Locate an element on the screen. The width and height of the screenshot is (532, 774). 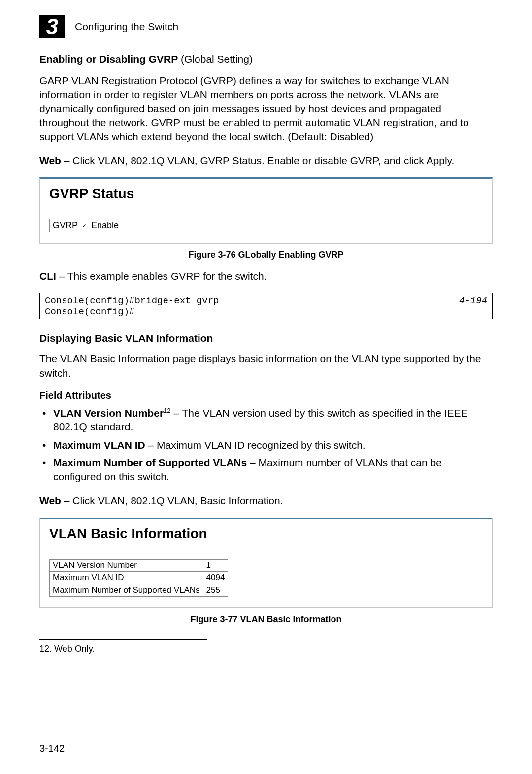
cli-commands: Console(config)#bridge-ext gvrp Console(… is located at coordinates (132, 306).